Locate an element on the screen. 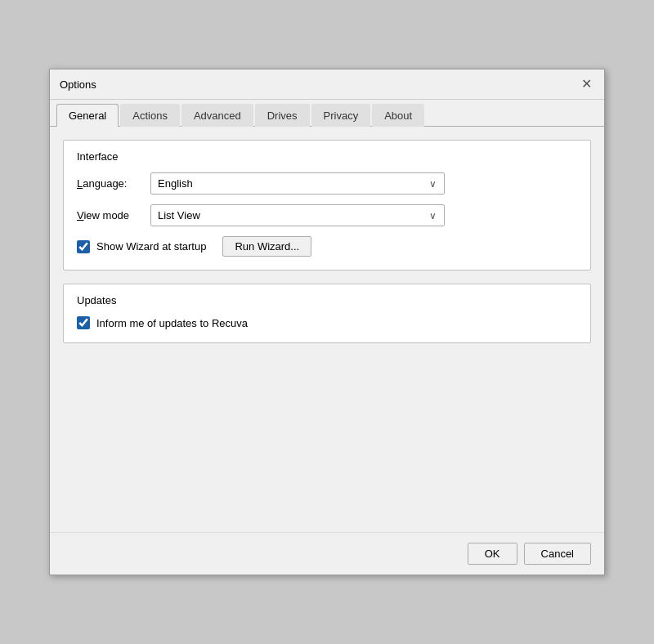 This screenshot has width=654, height=644. show-wizard-label: Show Wizard at startup is located at coordinates (151, 247).